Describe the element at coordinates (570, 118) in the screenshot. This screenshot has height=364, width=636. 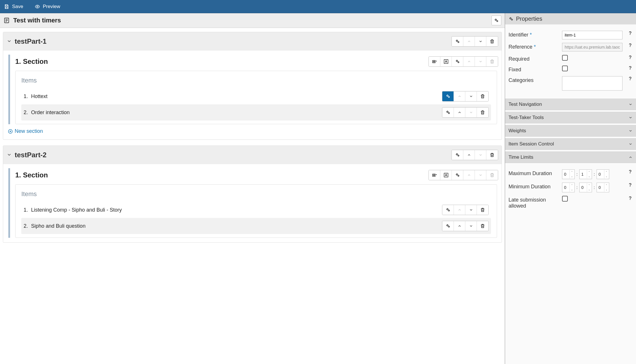
I see `accordion-test-taker-tools: Test-Taker Tools` at that location.